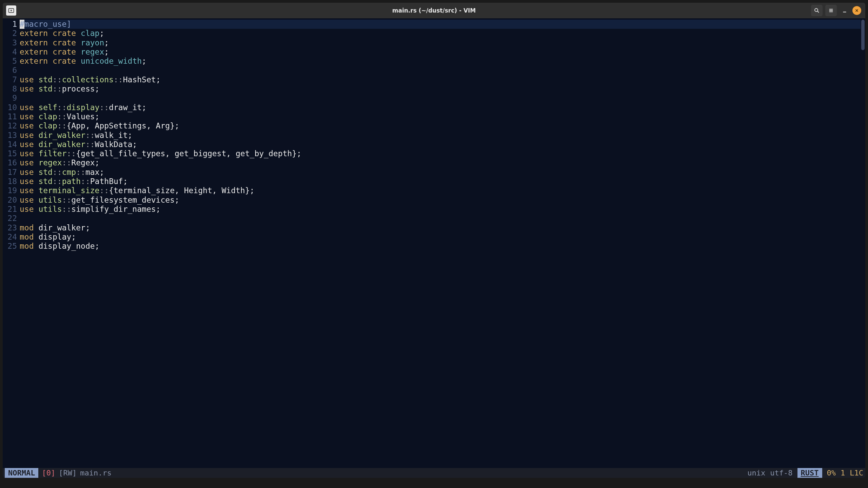  I want to click on line-number: 17, so click(10, 172).